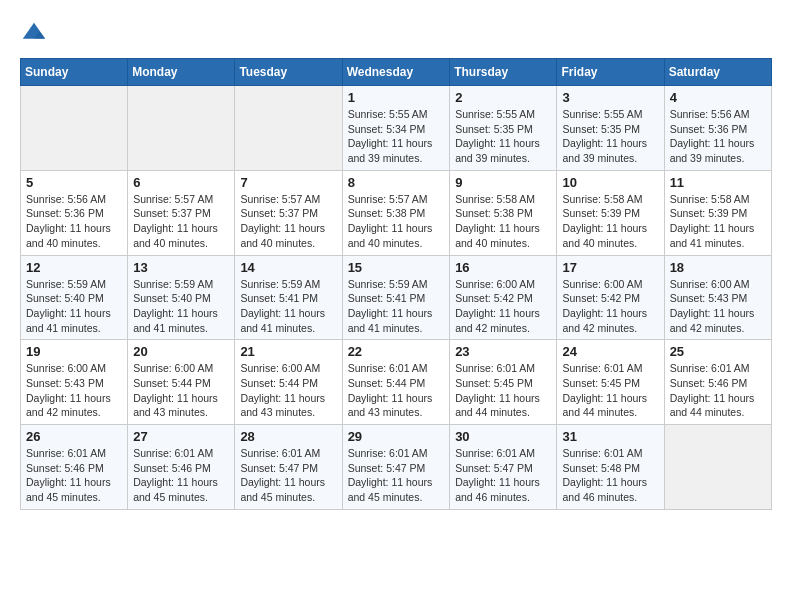 The width and height of the screenshot is (792, 612). Describe the element at coordinates (74, 352) in the screenshot. I see `day-number: 19` at that location.